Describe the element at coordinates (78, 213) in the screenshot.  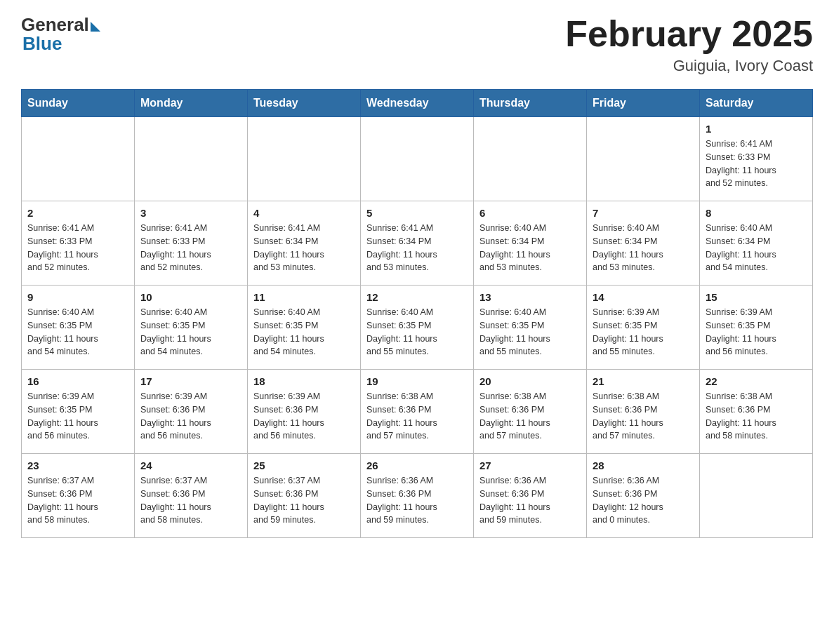
I see `day-number: 2` at that location.